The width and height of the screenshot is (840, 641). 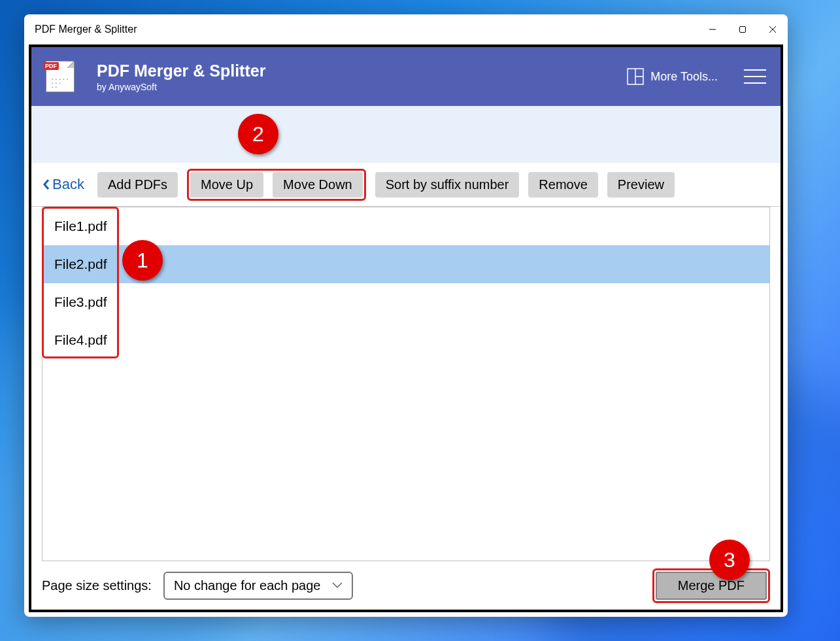 I want to click on file-name: File2.pdf, so click(x=81, y=264).